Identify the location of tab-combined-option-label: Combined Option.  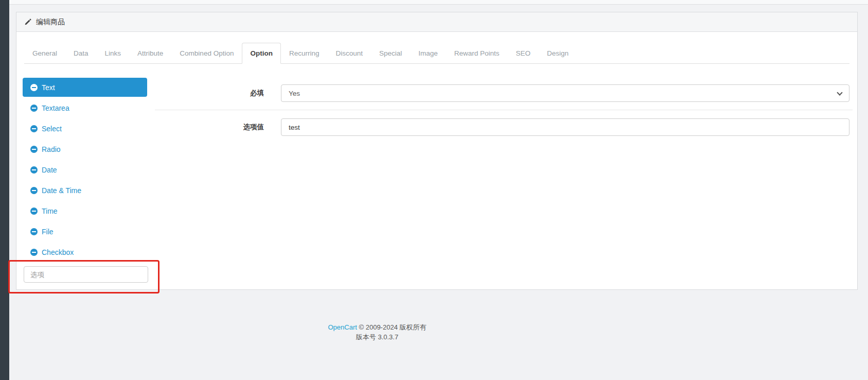
(207, 54).